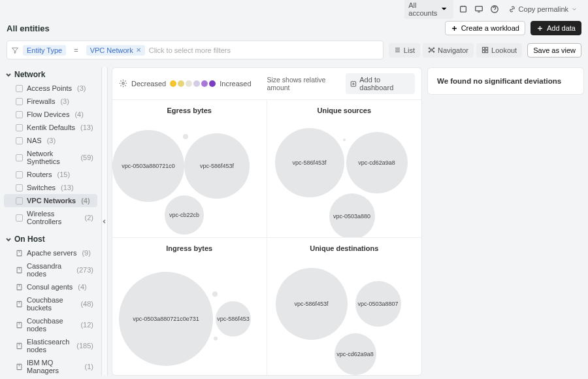  I want to click on filter-chip-key: Entity Type, so click(44, 50).